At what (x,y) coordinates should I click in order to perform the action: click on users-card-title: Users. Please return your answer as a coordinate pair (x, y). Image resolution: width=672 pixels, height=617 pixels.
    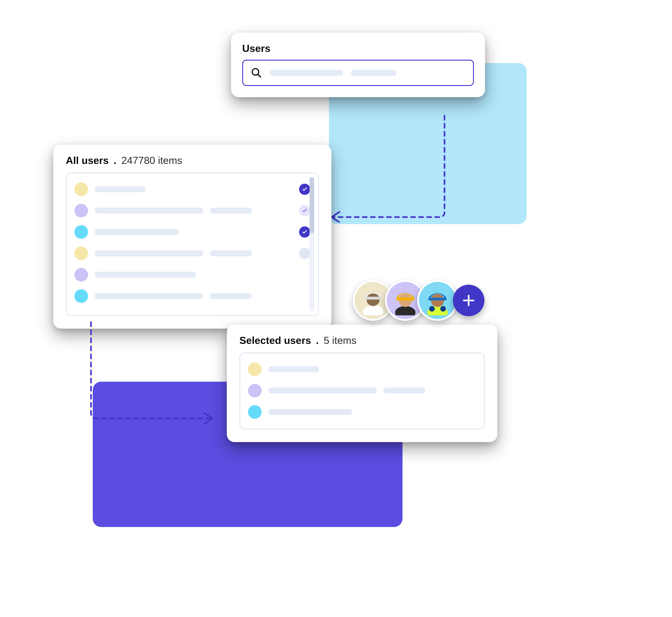
    Looking at the image, I should click on (358, 51).